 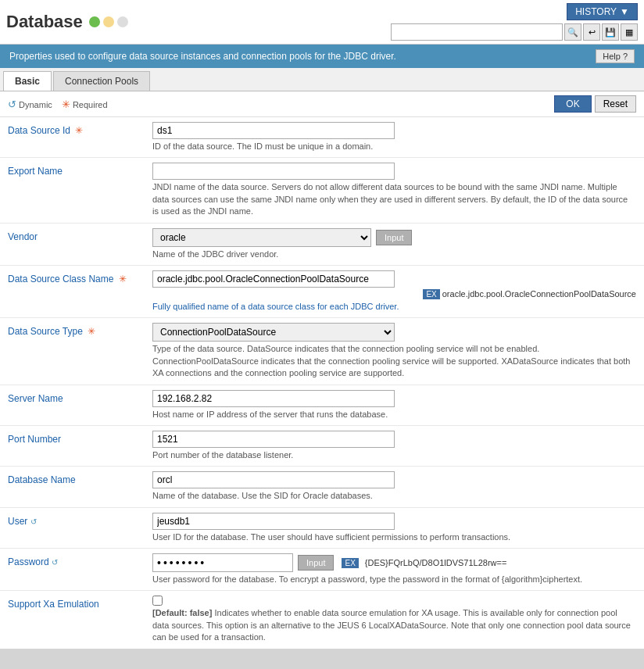 I want to click on data-source-type-desc: Type of the data source. DataSource indi…, so click(x=394, y=361).